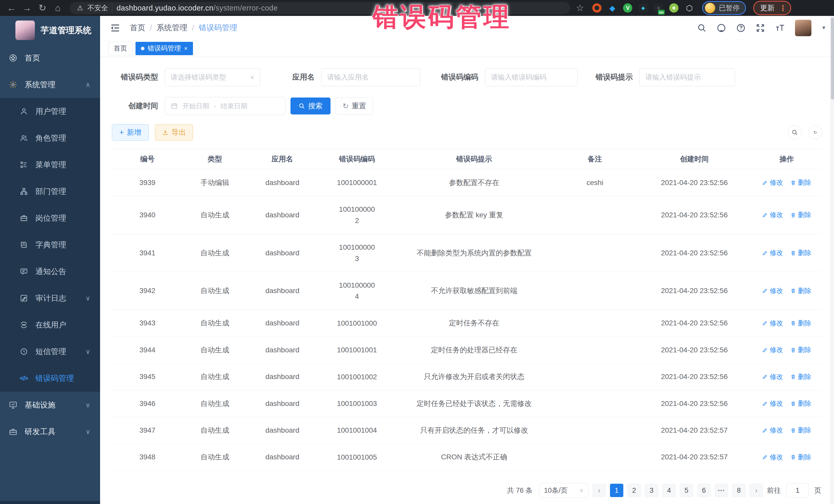 This screenshot has width=834, height=504. I want to click on breadcrumb-home: 首页, so click(137, 28).